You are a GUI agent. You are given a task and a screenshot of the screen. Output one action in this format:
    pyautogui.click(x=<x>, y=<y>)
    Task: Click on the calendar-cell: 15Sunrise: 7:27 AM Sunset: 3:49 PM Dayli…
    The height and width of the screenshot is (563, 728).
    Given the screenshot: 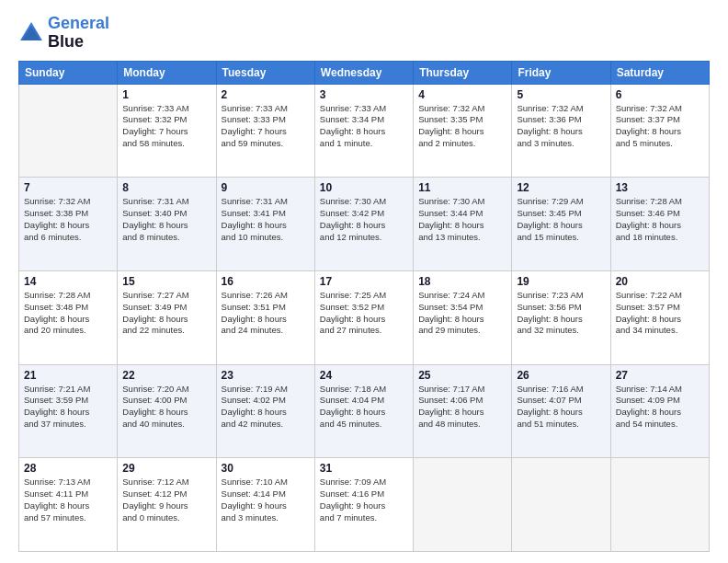 What is the action you would take?
    pyautogui.click(x=167, y=317)
    